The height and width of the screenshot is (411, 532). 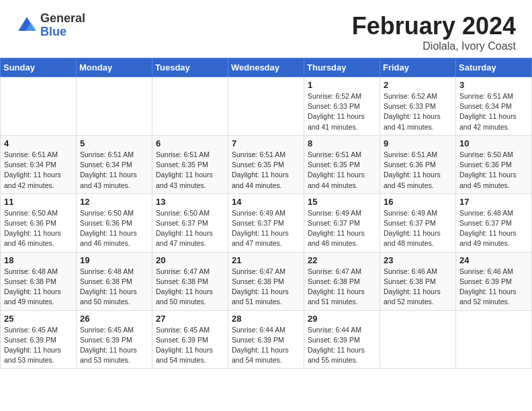 I want to click on week-row-1: 1Sunrise: 6:52 AM Sunset: 6:33 PM Daylig…, so click(x=266, y=106).